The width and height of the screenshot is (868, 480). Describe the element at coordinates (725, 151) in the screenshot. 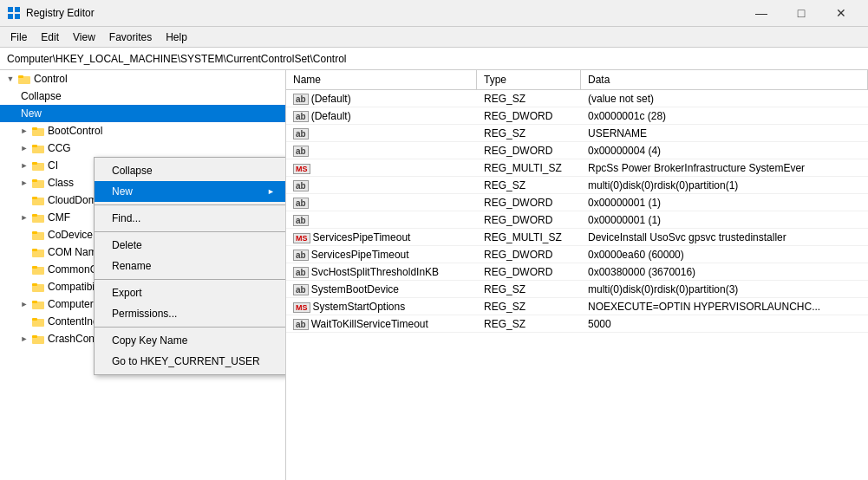

I see `row-data: 0x00000004 (4)` at that location.